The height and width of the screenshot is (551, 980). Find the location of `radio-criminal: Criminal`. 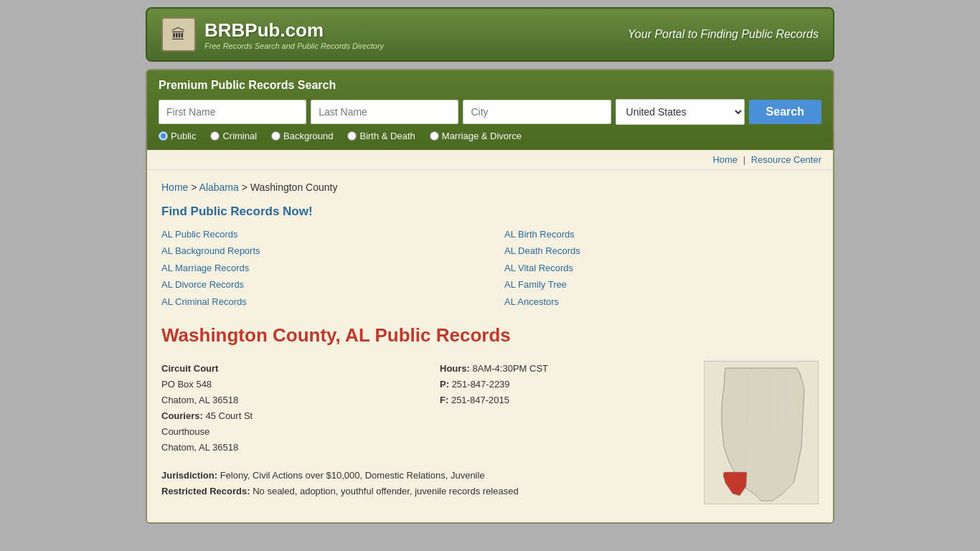

radio-criminal: Criminal is located at coordinates (234, 136).